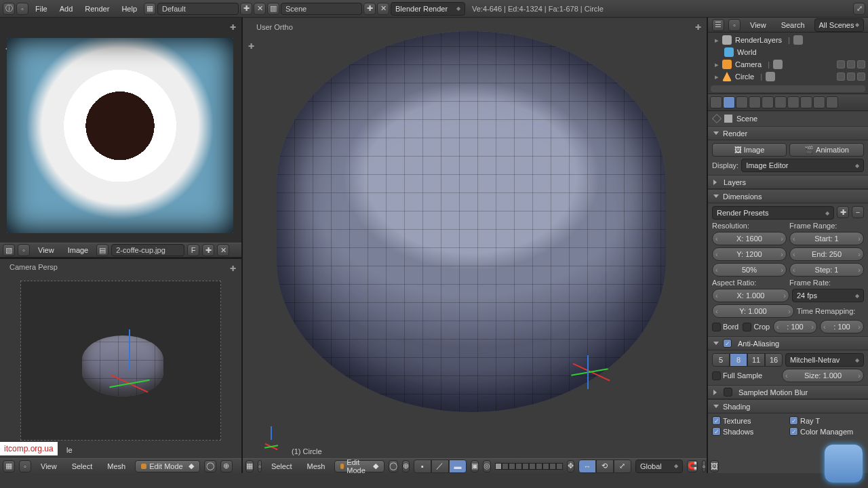  I want to click on material-tab-icon, so click(819, 102).